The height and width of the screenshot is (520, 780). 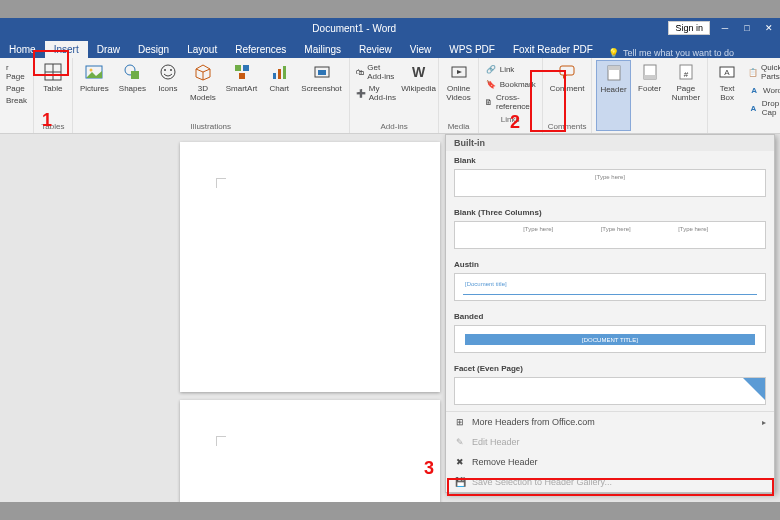 What do you see at coordinates (753, 72) in the screenshot?
I see `quickparts-icon: 📋` at bounding box center [753, 72].